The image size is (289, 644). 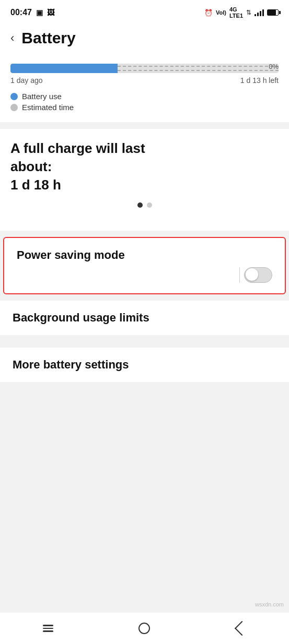 I want to click on full-charge-duration: 1 d 18 h, so click(x=36, y=185).